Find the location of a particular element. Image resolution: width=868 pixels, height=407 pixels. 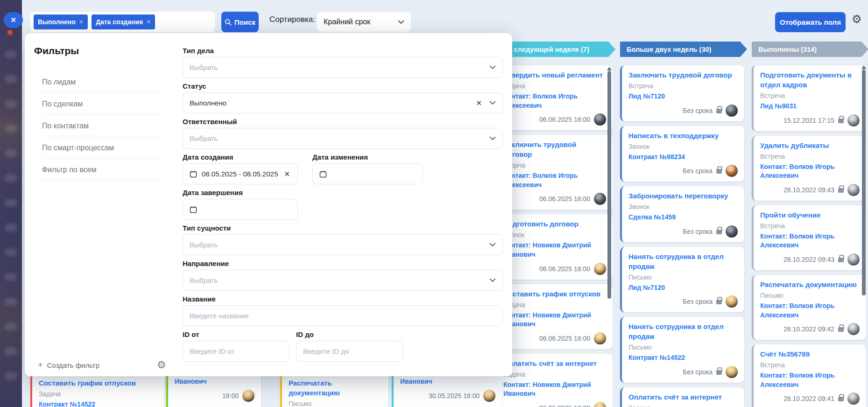

date-created-clear-icon: ✕ is located at coordinates (287, 174).